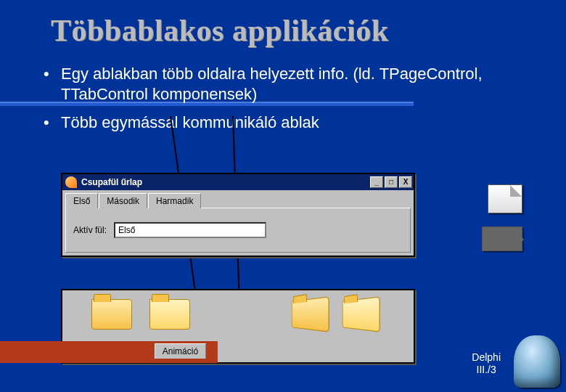 Image resolution: width=566 pixels, height=392 pixels. What do you see at coordinates (406, 182) in the screenshot?
I see `close-button: X` at bounding box center [406, 182].